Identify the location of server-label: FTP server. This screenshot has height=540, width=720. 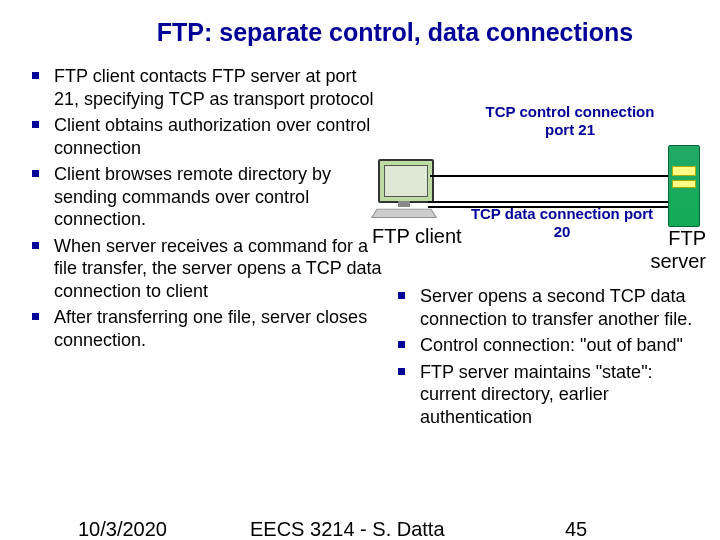
(671, 250).